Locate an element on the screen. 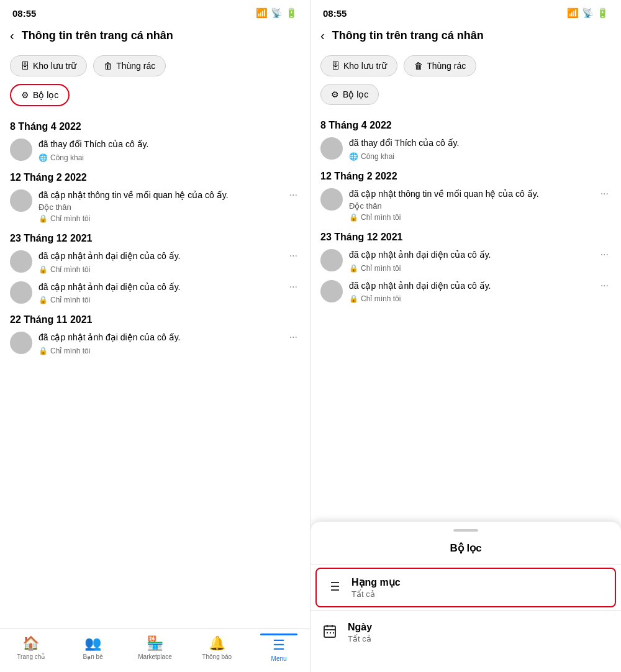  right-kho-button: 🗄 Kho lưu trữ is located at coordinates (359, 66).